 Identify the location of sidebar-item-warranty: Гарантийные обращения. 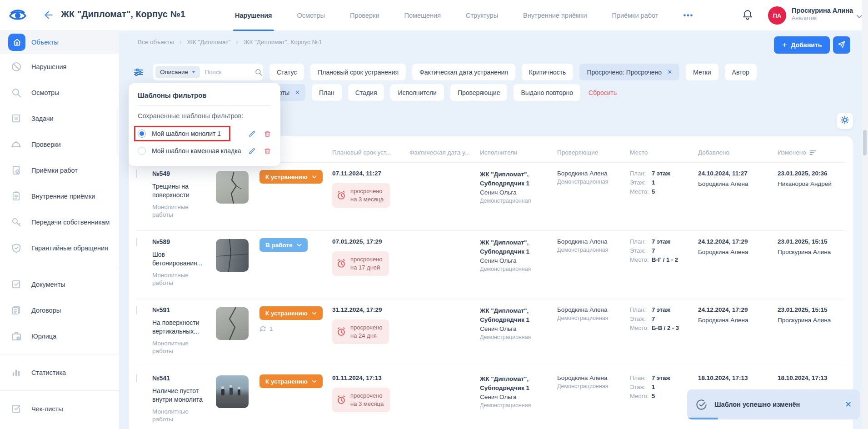
(60, 248).